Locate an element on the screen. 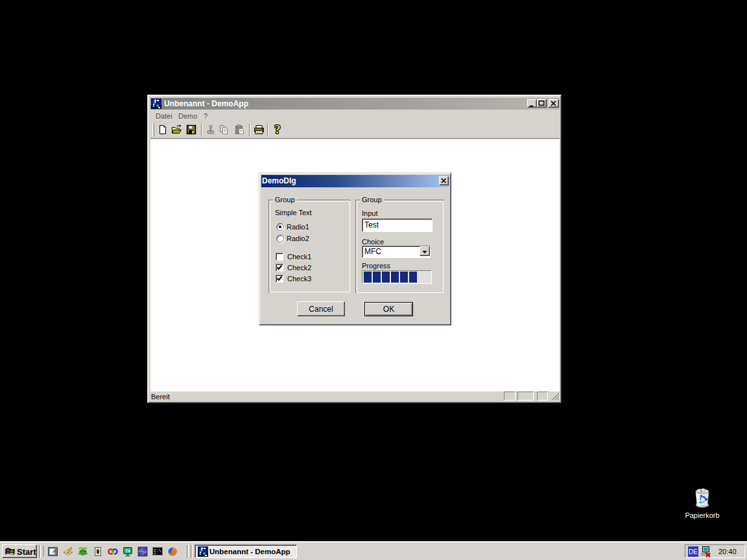 The image size is (747, 560). svg-text: TX is located at coordinates (128, 551).